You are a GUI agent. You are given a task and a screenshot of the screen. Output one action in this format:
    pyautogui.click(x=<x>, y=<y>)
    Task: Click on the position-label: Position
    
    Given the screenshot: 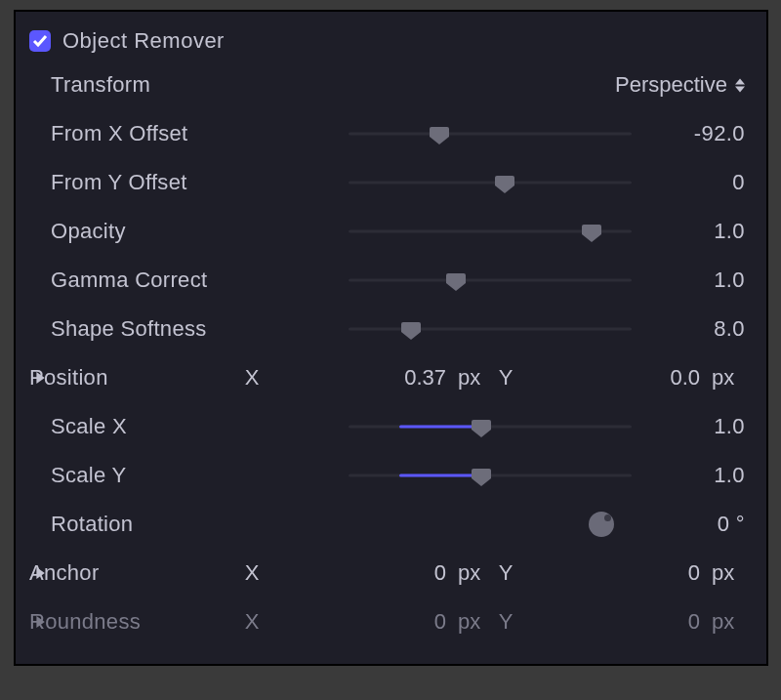 What is the action you would take?
    pyautogui.click(x=133, y=378)
    